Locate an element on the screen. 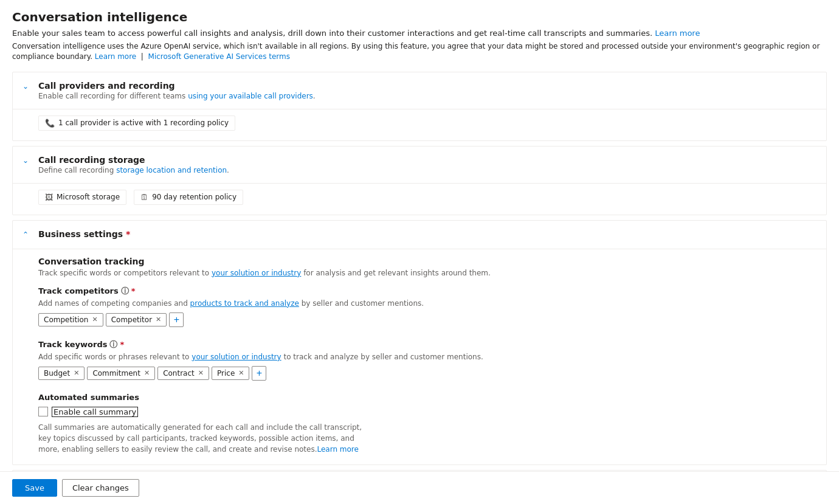 Image resolution: width=839 pixels, height=504 pixels. call-storage-tag1: 🖼 Microsoft storage is located at coordinates (83, 197).